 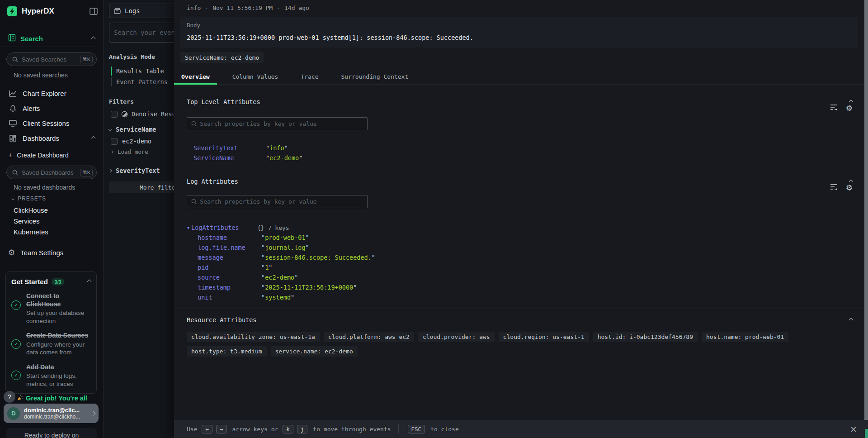 I want to click on sidebar-item-team-settings: ⚙ Team Settings, so click(x=36, y=252).